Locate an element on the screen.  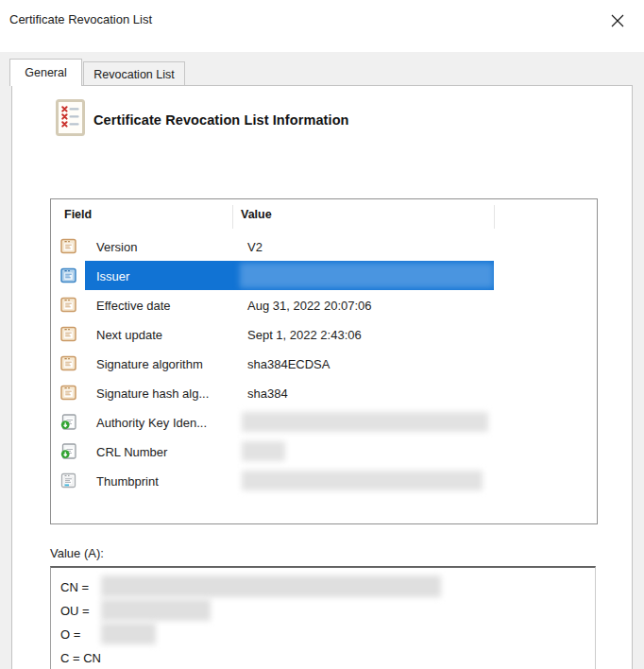
value-line-text: OU = is located at coordinates (76, 610).